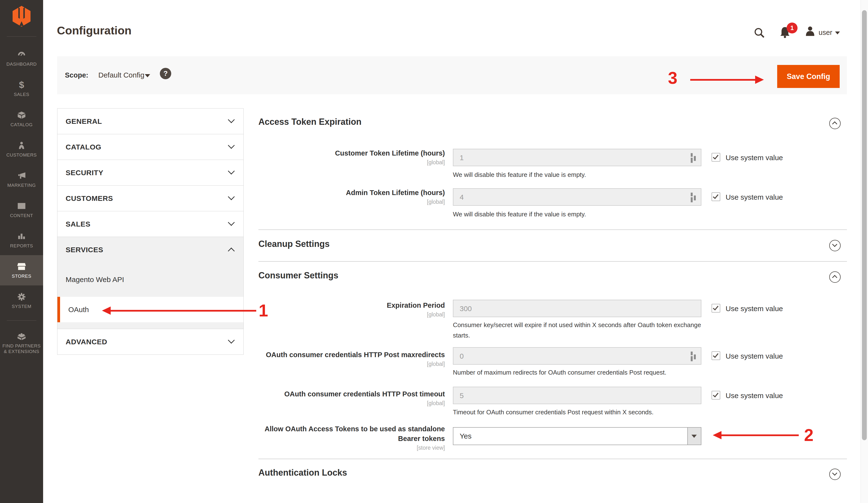  Describe the element at coordinates (303, 473) in the screenshot. I see `section-title-authentication-locks: Authentication Locks` at that location.